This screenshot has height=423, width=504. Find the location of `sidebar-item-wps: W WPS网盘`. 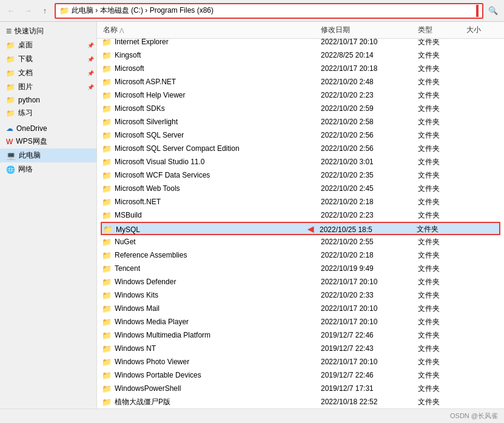

sidebar-item-wps: W WPS网盘 is located at coordinates (49, 142).